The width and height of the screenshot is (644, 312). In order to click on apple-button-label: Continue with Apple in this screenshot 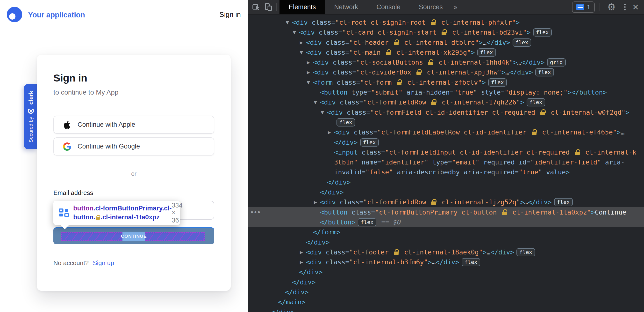, I will do `click(106, 125)`.